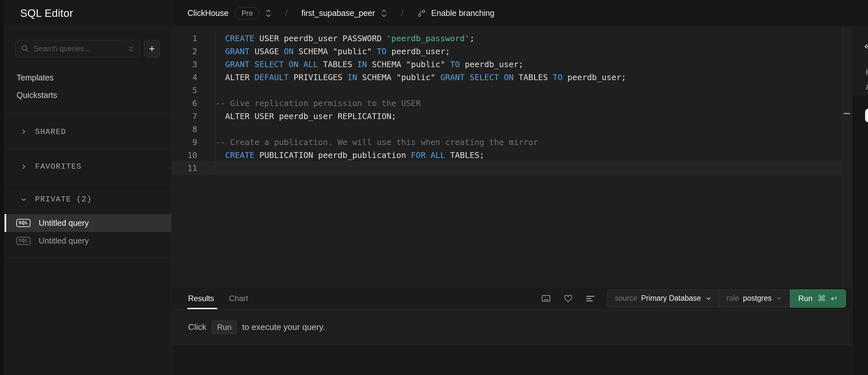 The image size is (868, 375). I want to click on empty-state-text: to execute your query., so click(283, 327).